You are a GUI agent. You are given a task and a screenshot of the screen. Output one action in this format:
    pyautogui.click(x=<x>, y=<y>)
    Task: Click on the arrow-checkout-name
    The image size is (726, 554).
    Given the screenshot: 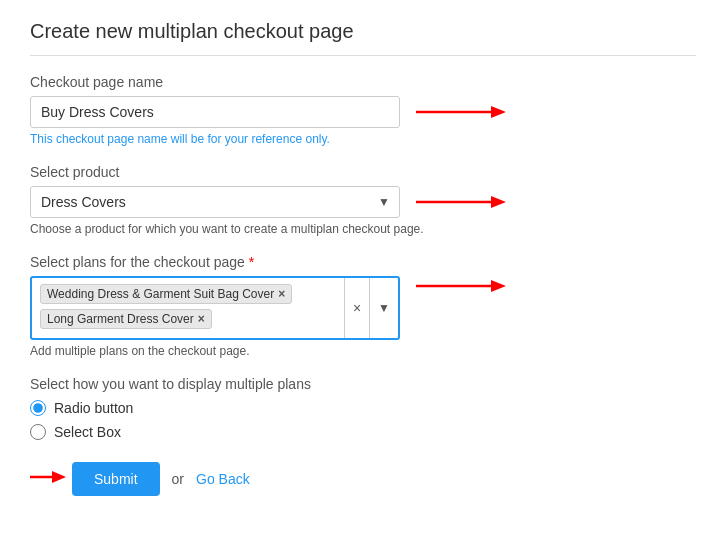 What is the action you would take?
    pyautogui.click(x=461, y=112)
    